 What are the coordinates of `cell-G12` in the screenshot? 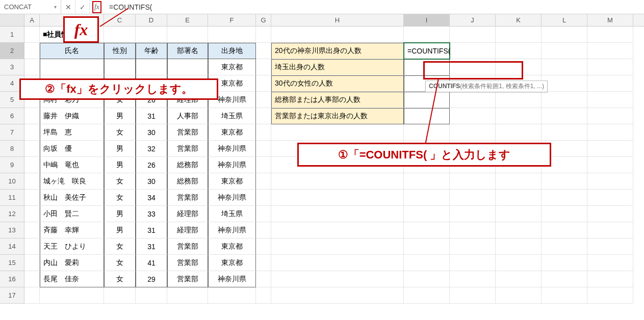 It's located at (264, 214).